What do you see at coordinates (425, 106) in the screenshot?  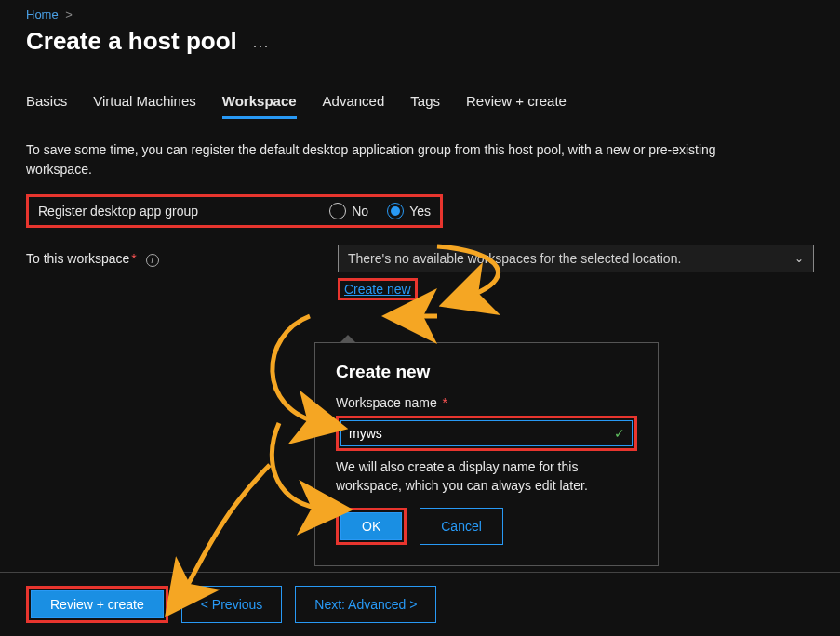 I see `tab-tags: Tags` at bounding box center [425, 106].